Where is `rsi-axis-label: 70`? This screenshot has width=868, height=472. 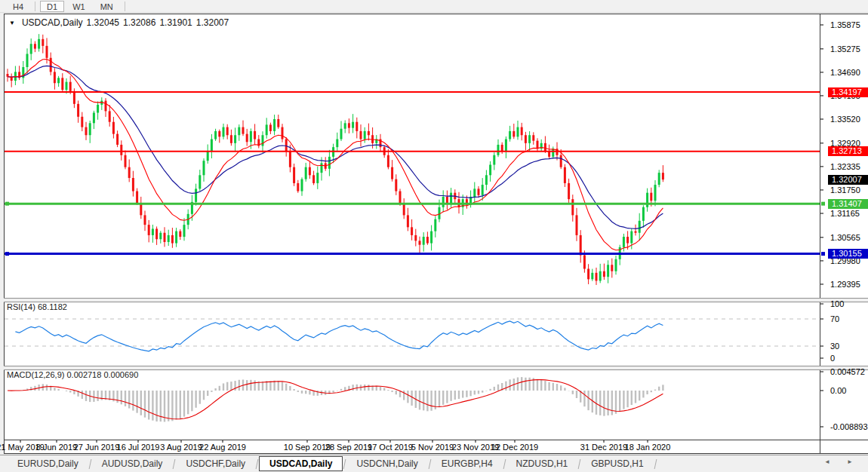 rsi-axis-label: 70 is located at coordinates (835, 319).